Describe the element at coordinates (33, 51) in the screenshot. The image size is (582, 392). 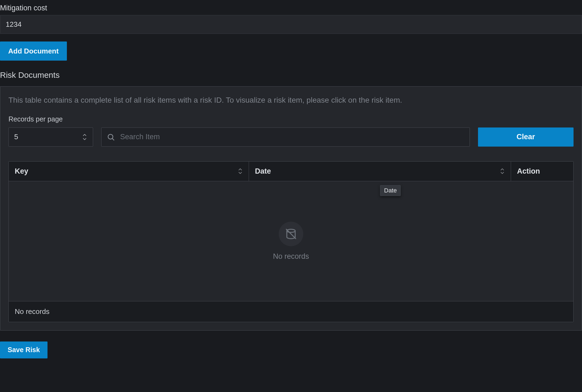
I see `add-document-button: Add Document` at that location.